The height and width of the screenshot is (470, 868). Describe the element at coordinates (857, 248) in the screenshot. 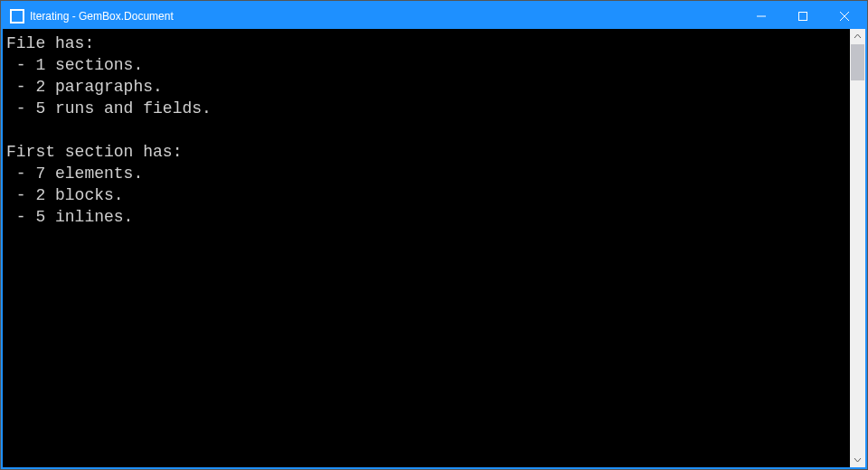

I see `scroll-track` at that location.